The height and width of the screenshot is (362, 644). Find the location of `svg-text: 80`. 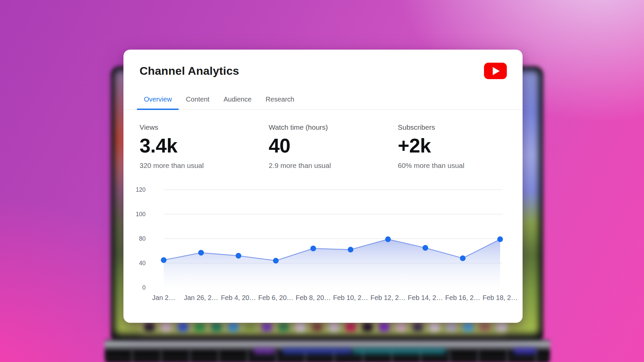

svg-text: 80 is located at coordinates (143, 239).